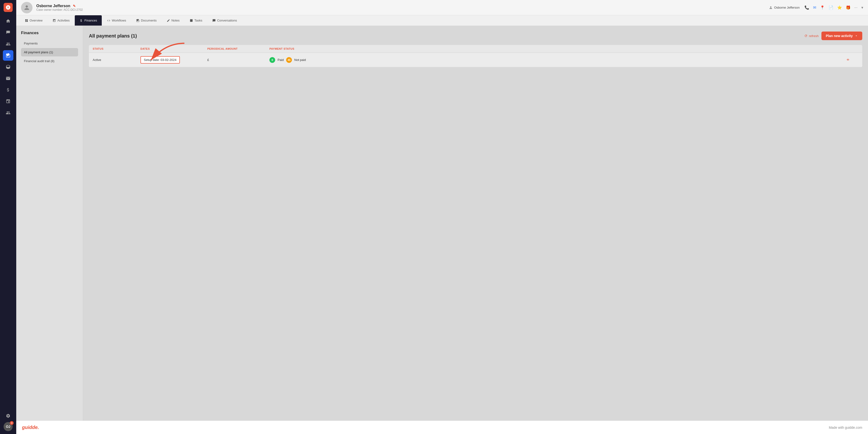 The image size is (868, 434). Describe the element at coordinates (8, 113) in the screenshot. I see `sidebar-item-team` at that location.